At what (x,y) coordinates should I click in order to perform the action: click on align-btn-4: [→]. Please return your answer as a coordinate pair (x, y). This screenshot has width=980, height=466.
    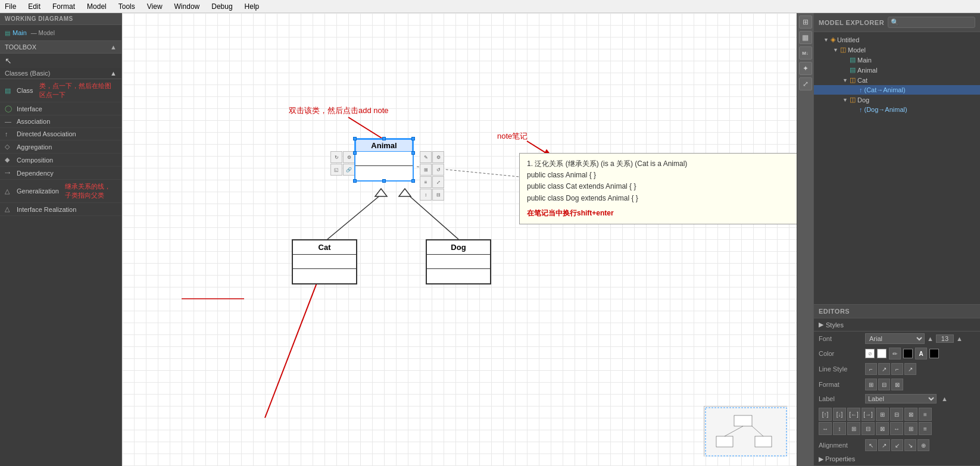
    Looking at the image, I should click on (868, 414).